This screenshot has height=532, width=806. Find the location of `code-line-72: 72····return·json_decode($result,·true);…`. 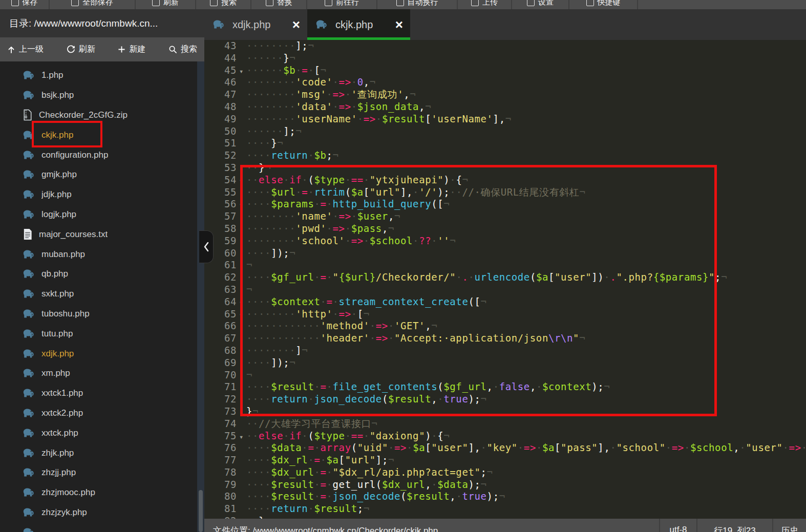

code-line-72: 72····return·json_decode($result,·true);… is located at coordinates (505, 399).